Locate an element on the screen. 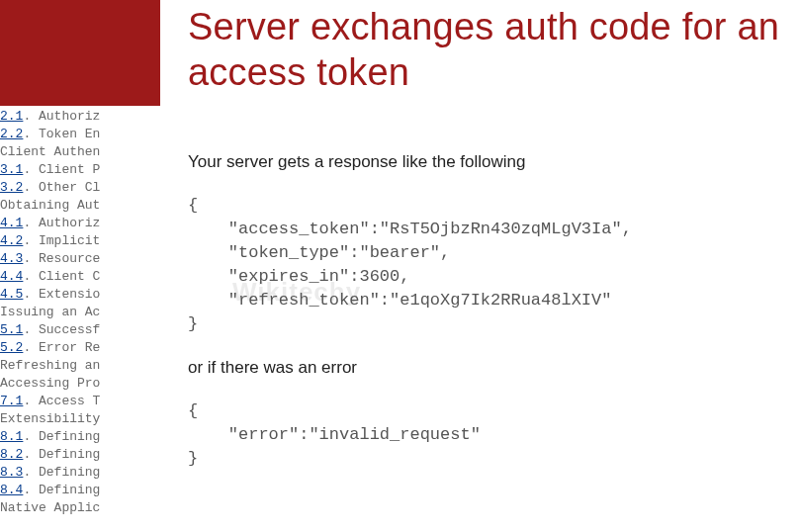  toc-link: 8.3 is located at coordinates (12, 473).